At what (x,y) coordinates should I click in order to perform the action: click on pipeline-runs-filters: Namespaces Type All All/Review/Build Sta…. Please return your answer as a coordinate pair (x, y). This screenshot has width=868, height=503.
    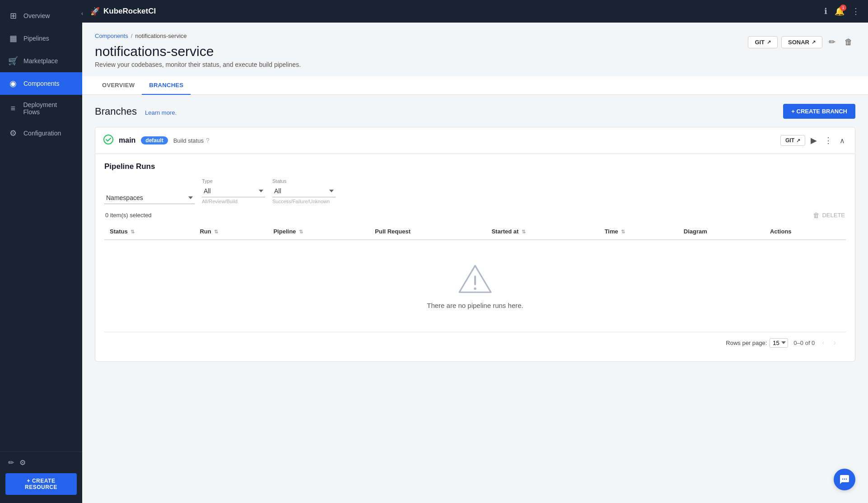
    Looking at the image, I should click on (475, 191).